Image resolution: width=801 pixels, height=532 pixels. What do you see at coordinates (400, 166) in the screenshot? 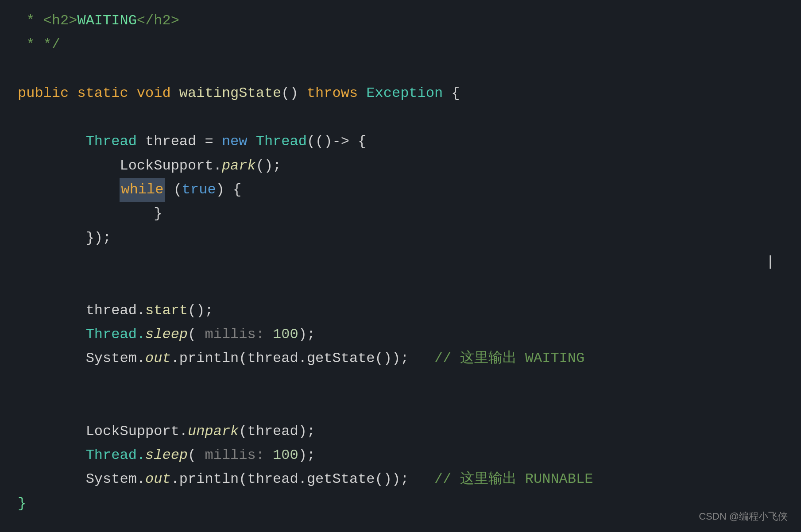
I see `code-line-7: LockSupport.park();` at bounding box center [400, 166].